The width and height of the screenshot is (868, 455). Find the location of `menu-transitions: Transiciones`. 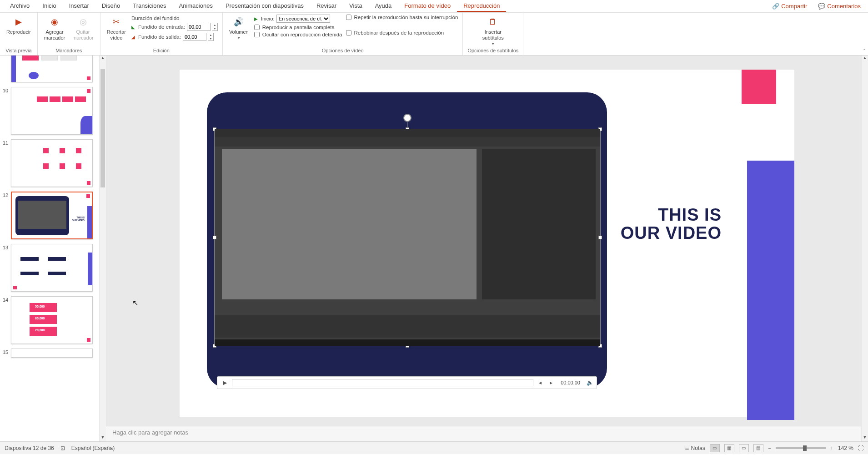

menu-transitions: Transiciones is located at coordinates (149, 6).